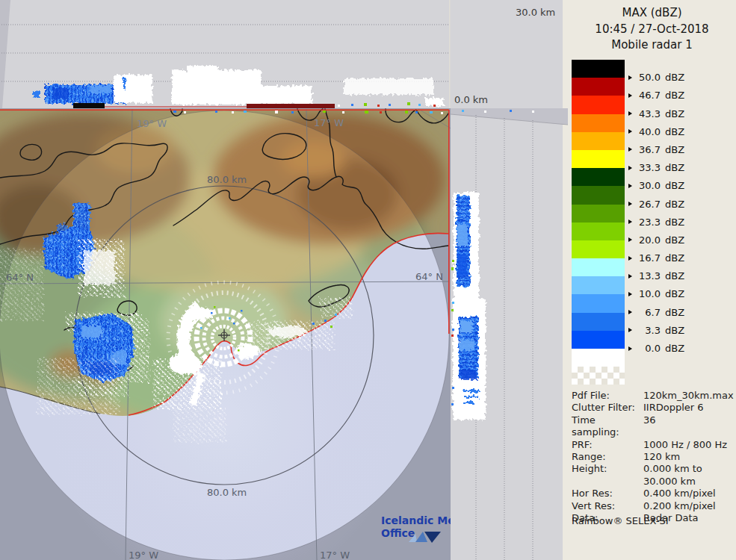 This screenshot has height=560, width=736. Describe the element at coordinates (653, 322) in the screenshot. I see `scale-row: 3.3dBZ` at that location.